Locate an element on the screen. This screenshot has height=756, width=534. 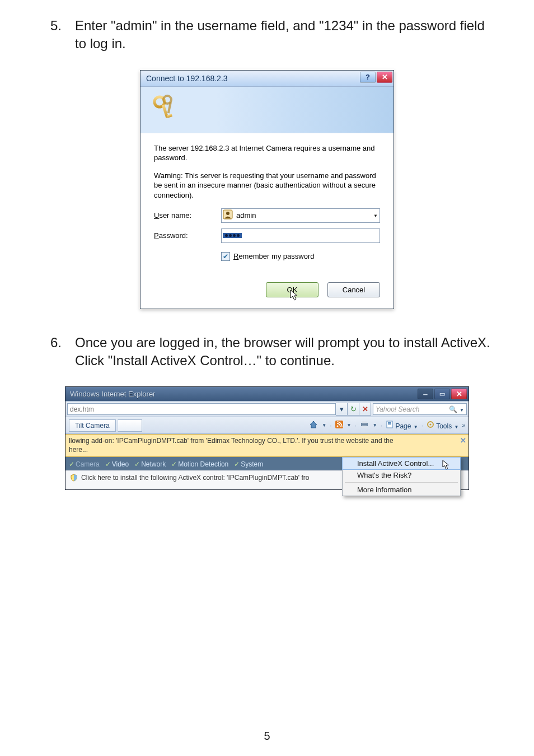
maximize-button: ▭ is located at coordinates (442, 394).